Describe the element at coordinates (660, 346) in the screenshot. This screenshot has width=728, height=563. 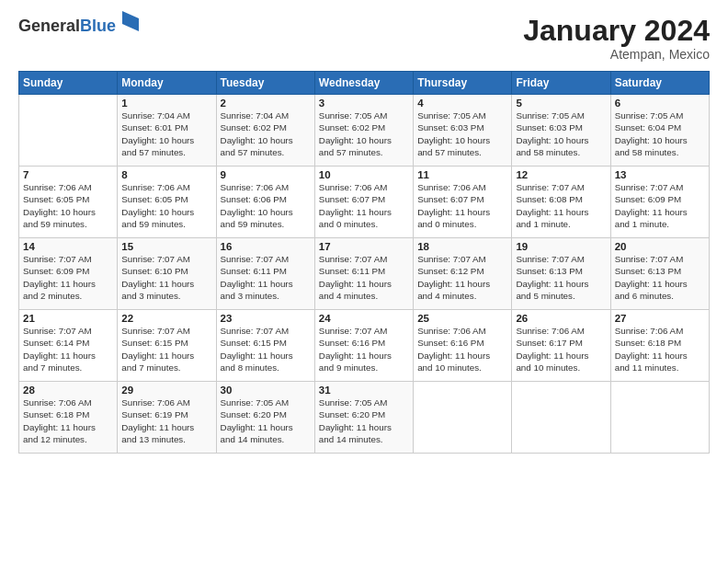
I see `calendar-cell: 27Sunrise: 7:06 AMSunset: 6:18 PMDayligh…` at that location.